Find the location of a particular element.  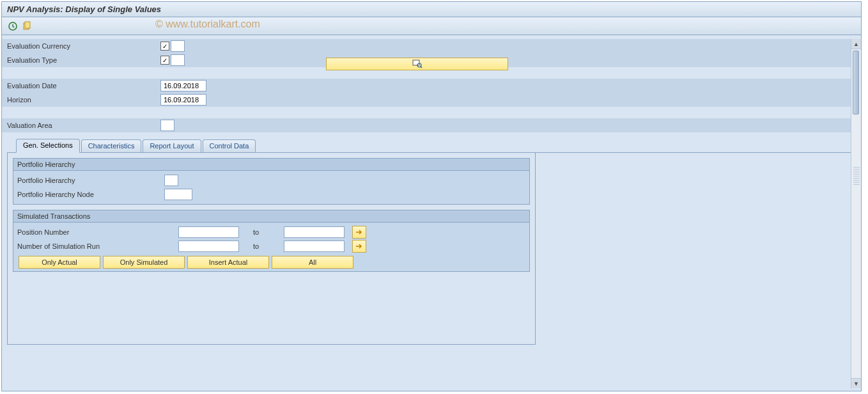

input-eval-date is located at coordinates (183, 86).